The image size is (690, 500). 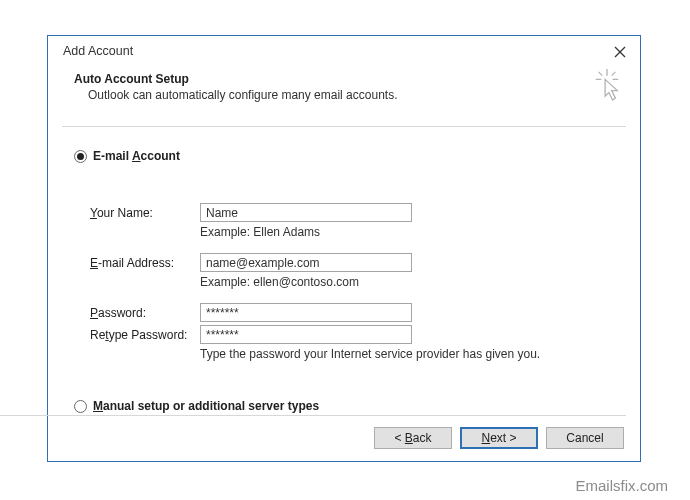 I want to click on email-input, so click(x=306, y=262).